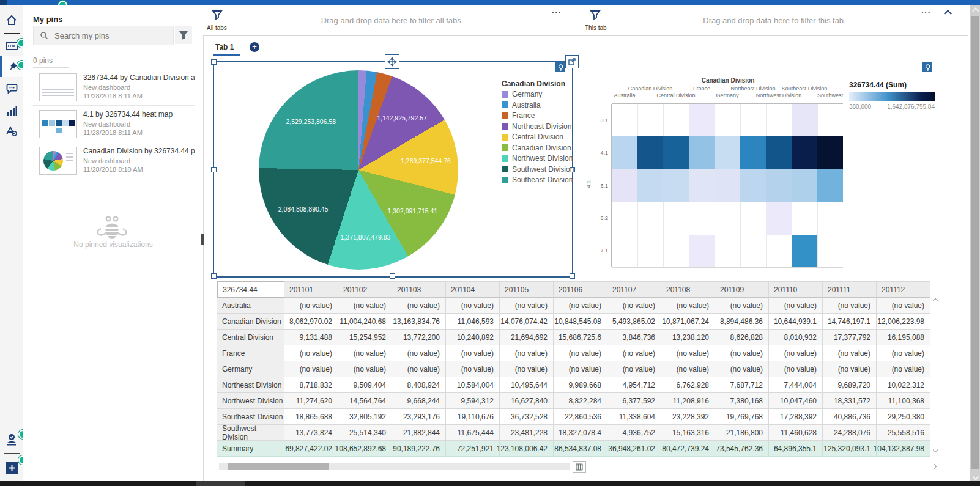 The image size is (980, 486). What do you see at coordinates (935, 301) in the screenshot?
I see `table-scroll-up-icon` at bounding box center [935, 301].